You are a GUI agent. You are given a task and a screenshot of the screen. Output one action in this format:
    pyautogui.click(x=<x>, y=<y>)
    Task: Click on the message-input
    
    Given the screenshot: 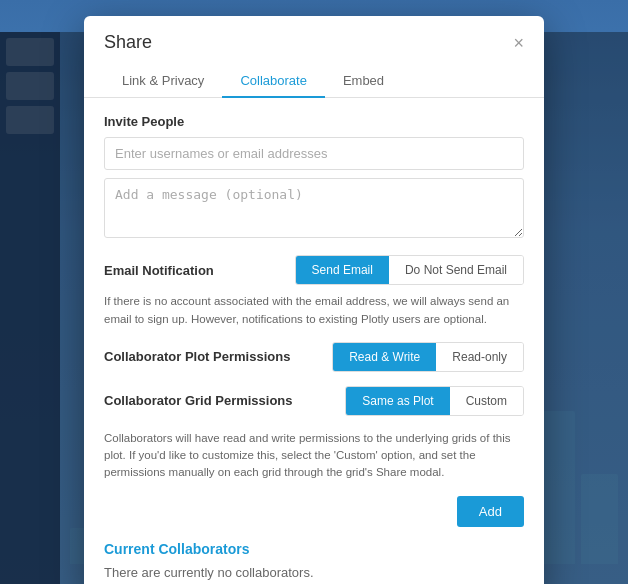 What is the action you would take?
    pyautogui.click(x=314, y=208)
    